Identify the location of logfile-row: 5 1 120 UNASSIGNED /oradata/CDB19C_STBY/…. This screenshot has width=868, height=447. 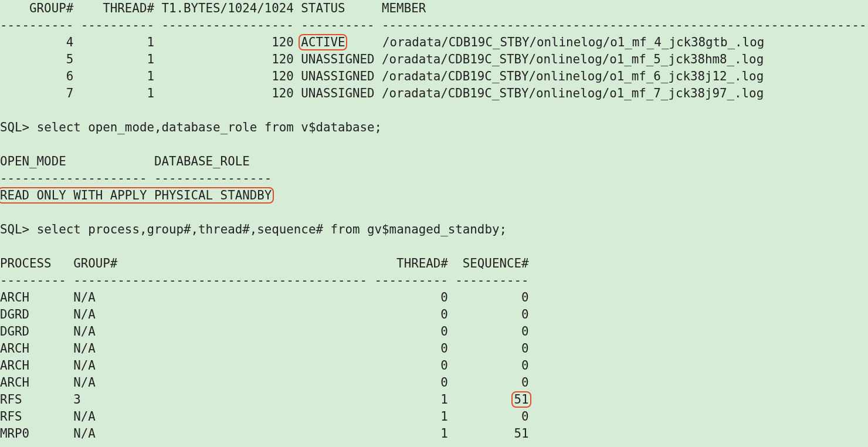
(382, 59).